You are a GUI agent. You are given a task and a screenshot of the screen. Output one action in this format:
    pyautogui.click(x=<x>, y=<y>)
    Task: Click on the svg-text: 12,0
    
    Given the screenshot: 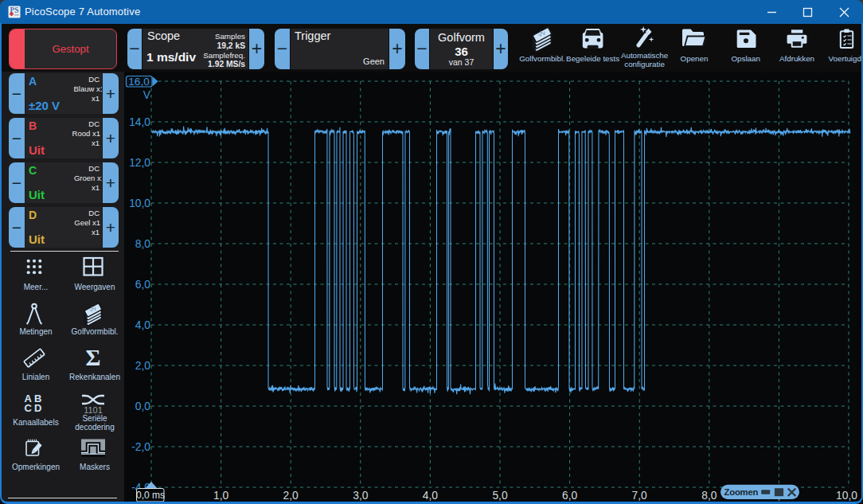 What is the action you would take?
    pyautogui.click(x=140, y=162)
    